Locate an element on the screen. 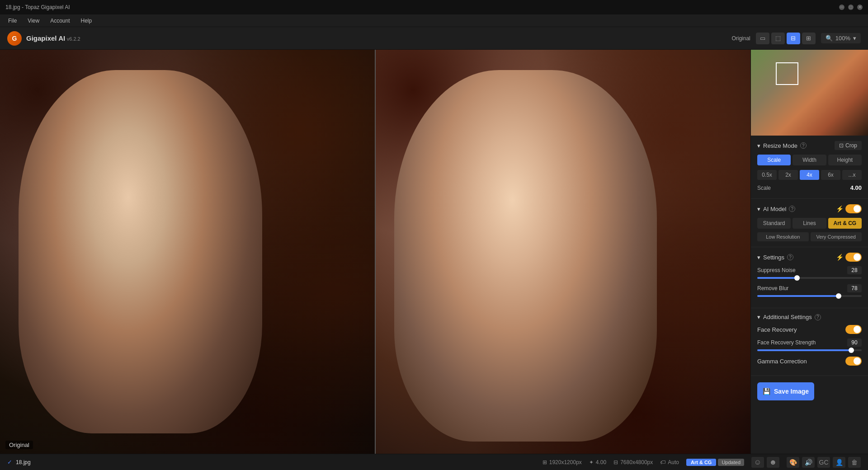  compare-face-button: ☻ is located at coordinates (773, 462).